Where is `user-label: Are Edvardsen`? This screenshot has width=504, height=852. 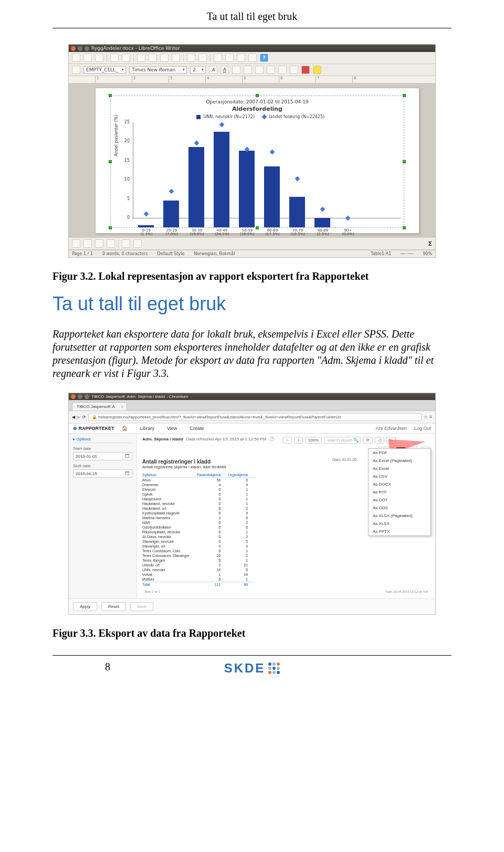 user-label: Are Edvardsen is located at coordinates (391, 428).